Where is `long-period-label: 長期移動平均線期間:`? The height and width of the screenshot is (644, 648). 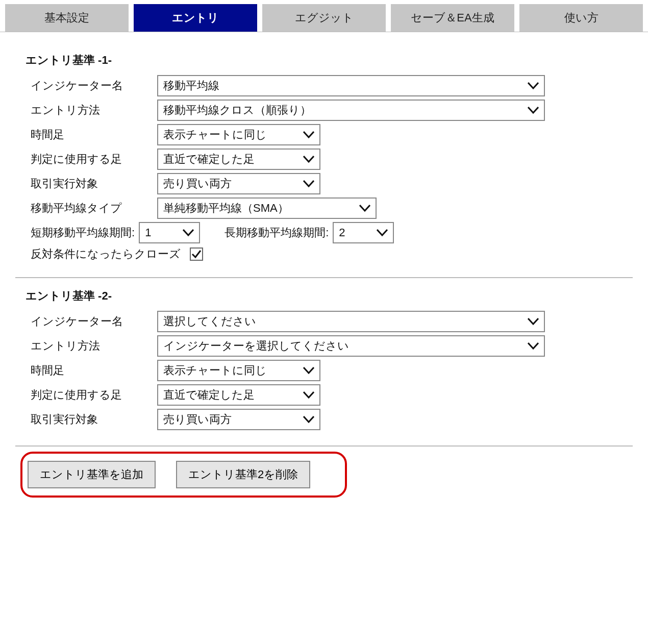 long-period-label: 長期移動平均線期間: is located at coordinates (277, 233).